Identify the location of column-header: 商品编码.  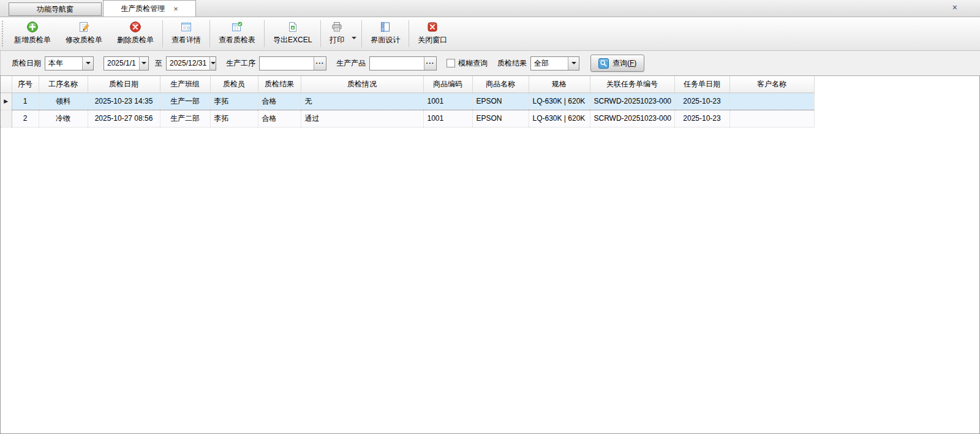
(448, 85).